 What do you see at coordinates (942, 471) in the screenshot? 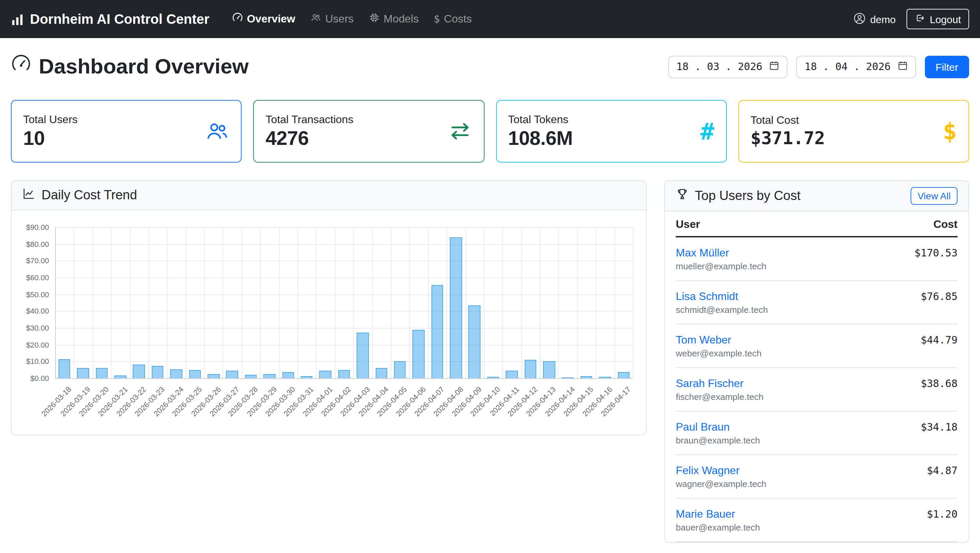
I see `user-cost: $4.87` at bounding box center [942, 471].